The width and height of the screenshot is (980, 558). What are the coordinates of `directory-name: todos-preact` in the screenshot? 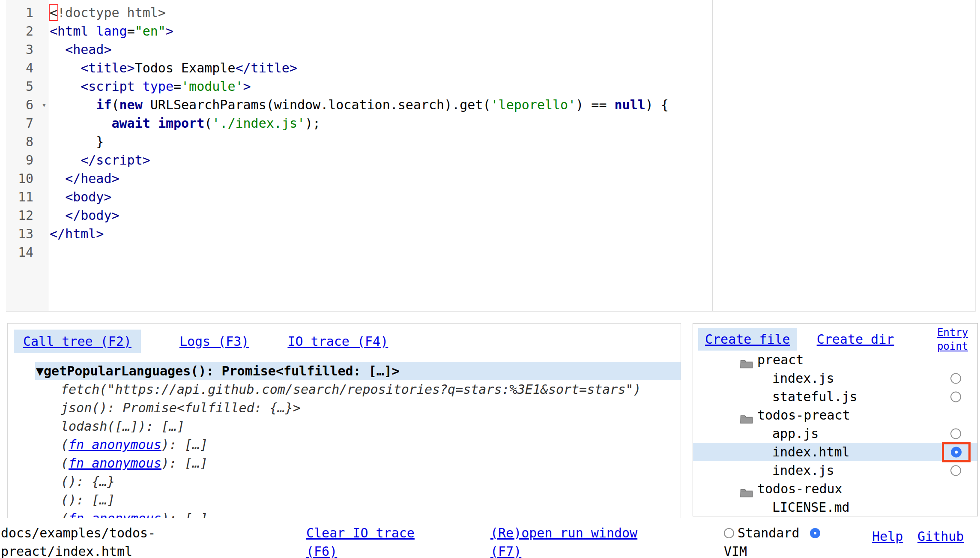 It's located at (804, 415).